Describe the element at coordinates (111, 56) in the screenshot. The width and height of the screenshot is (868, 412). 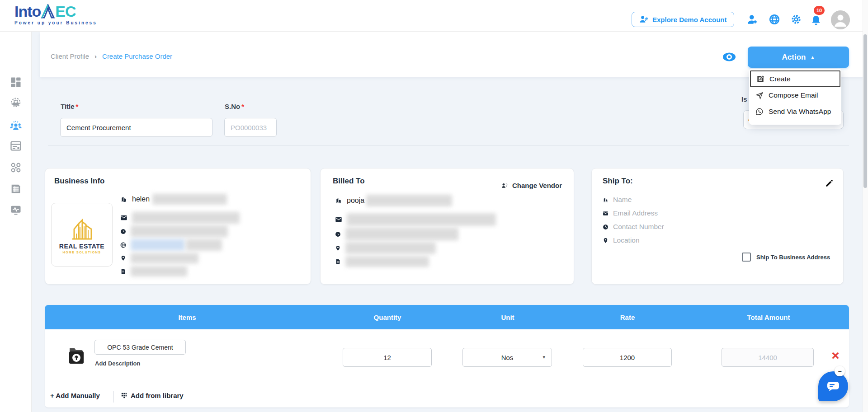
I see `breadcrumb: Client Profile › Create Purchase Order` at that location.